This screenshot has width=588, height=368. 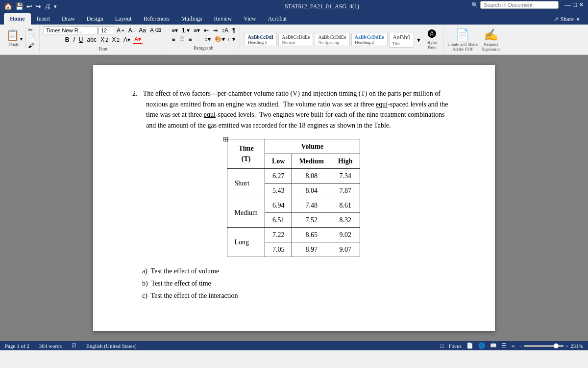 I want to click on borders-btn: □▾, so click(x=232, y=39).